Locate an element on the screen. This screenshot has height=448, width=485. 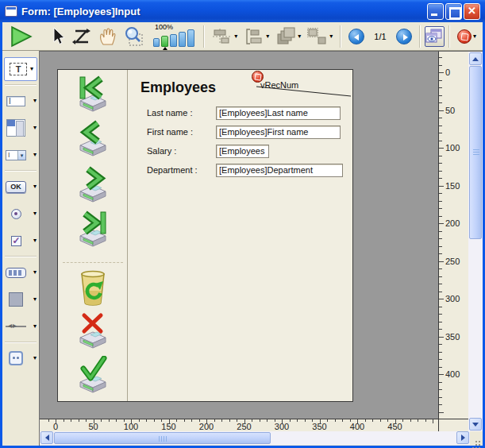
minimize-button is located at coordinates (435, 11).